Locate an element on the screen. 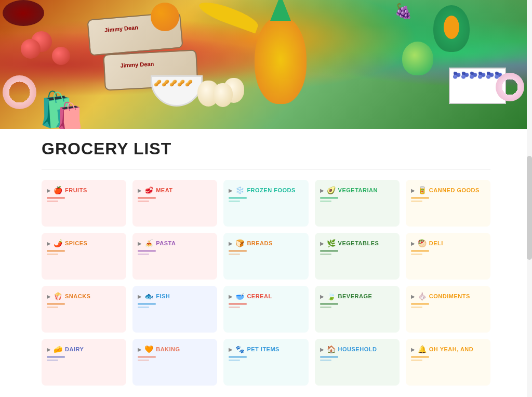  card-title-deli: DELI is located at coordinates (436, 243).